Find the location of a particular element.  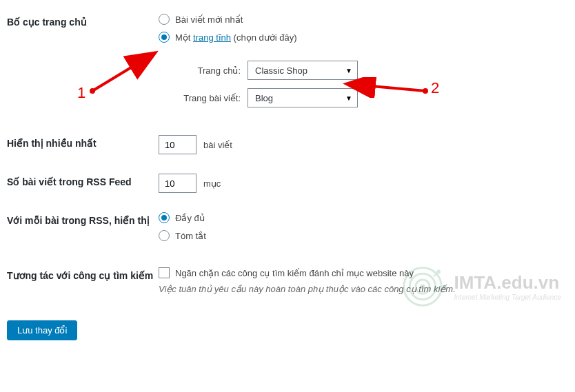

radio-static-label: Một trang tĩnh (chọn dưới đây) is located at coordinates (236, 37).